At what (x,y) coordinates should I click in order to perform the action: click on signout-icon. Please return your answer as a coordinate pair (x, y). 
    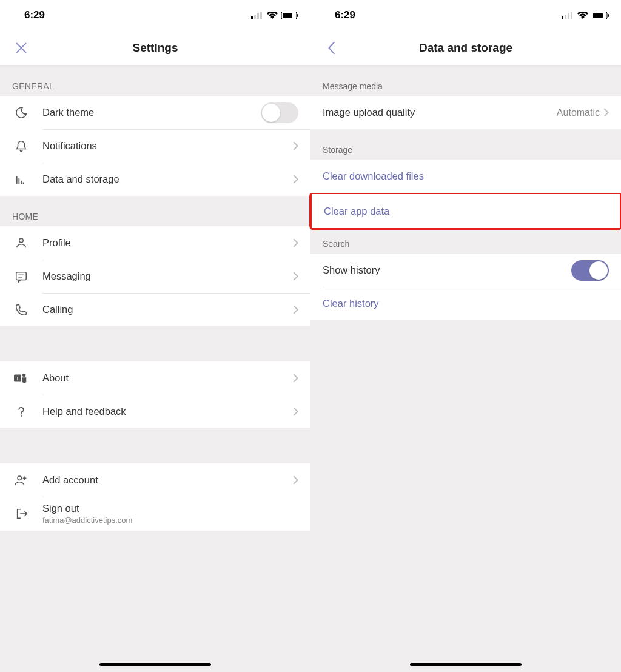
    Looking at the image, I should click on (21, 514).